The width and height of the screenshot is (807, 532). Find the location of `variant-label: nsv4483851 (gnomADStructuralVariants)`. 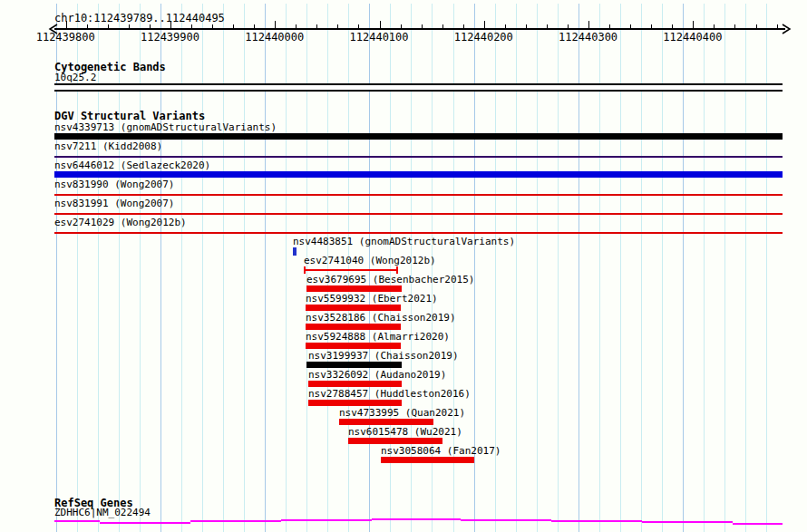

variant-label: nsv4483851 (gnomADStructuralVariants) is located at coordinates (404, 241).